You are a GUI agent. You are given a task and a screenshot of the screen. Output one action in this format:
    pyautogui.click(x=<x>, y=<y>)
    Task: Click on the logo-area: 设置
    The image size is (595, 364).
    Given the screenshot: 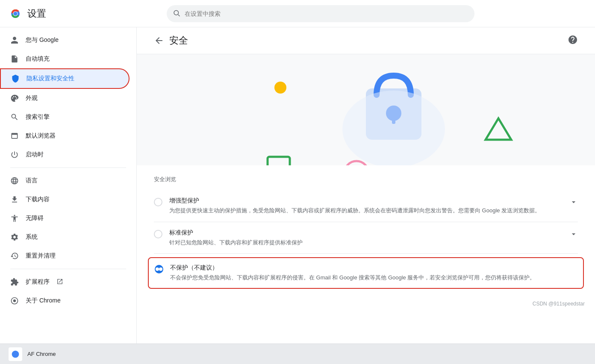 What is the action you would take?
    pyautogui.click(x=27, y=14)
    